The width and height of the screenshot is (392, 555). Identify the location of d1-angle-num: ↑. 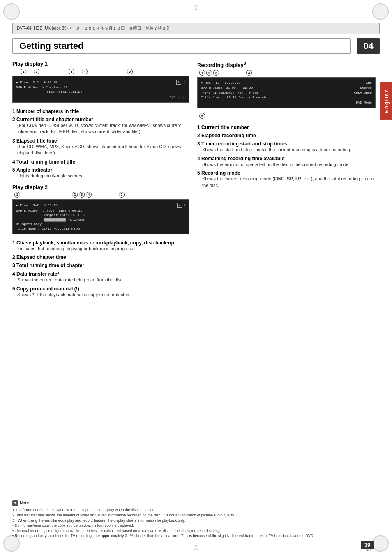
(184, 82).